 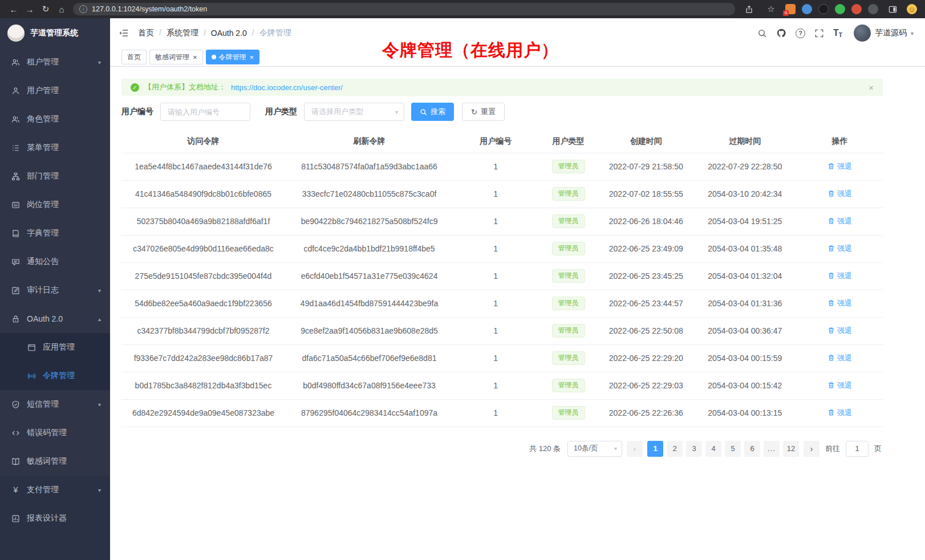 What do you see at coordinates (134, 57) in the screenshot?
I see `tab-home: 首页` at bounding box center [134, 57].